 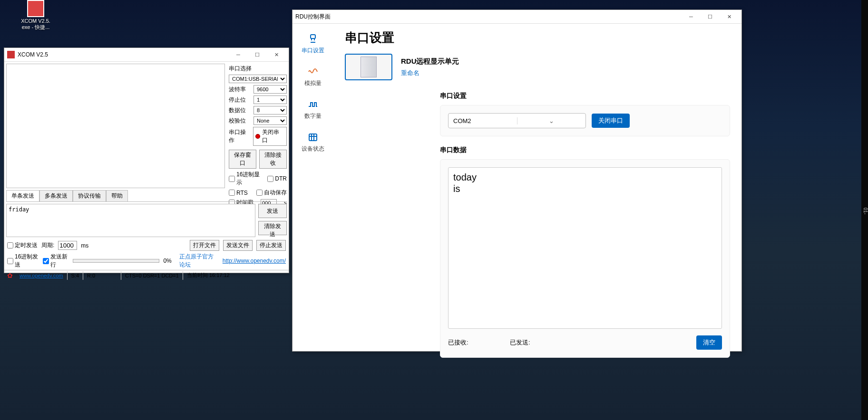 I want to click on op-label: 串口操作, so click(x=240, y=136).